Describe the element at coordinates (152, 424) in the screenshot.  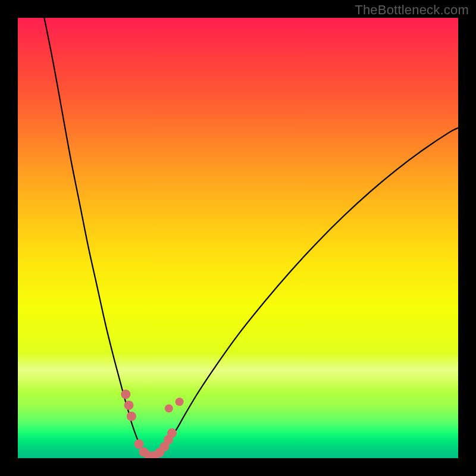
I see `marker-group` at that location.